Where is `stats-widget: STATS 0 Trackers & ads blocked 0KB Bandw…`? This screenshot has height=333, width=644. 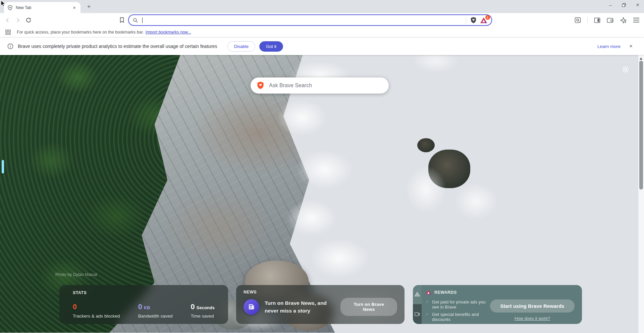
stats-widget: STATS 0 Trackers & ads blocked 0KB Bandw… is located at coordinates (144, 304).